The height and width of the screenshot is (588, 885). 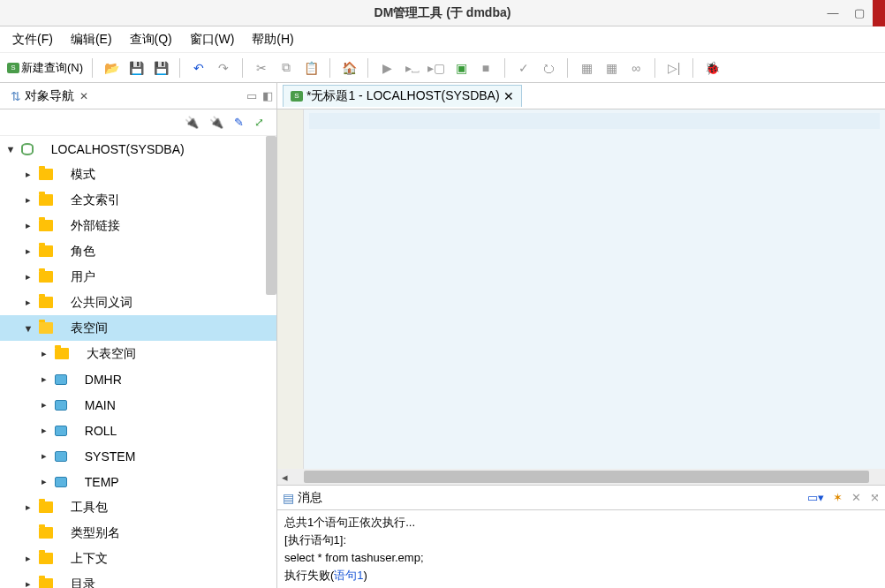 What do you see at coordinates (442, 40) in the screenshot?
I see `menubar: 文件(F) 编辑(E) 查询(Q) 窗口(W) 帮助(H)` at bounding box center [442, 40].